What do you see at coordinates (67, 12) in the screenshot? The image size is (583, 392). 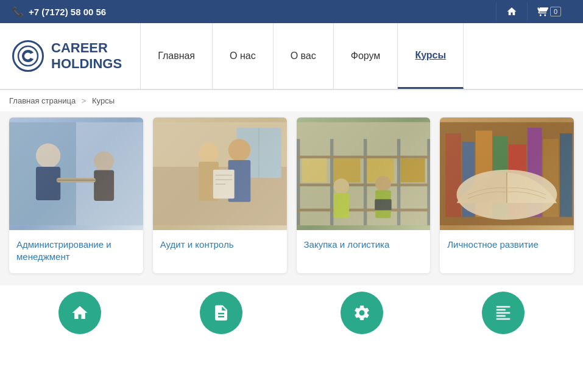 I see `phone-number: +7 (7172) 58 00 56` at bounding box center [67, 12].